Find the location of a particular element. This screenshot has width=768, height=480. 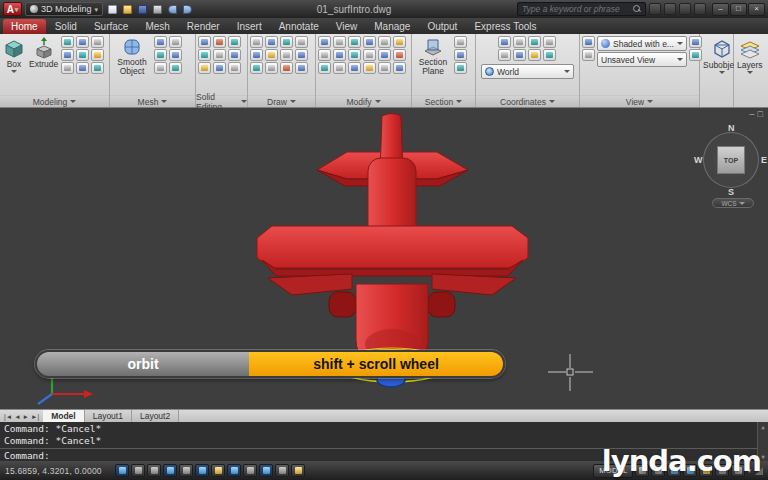

spline-icon is located at coordinates (302, 55).